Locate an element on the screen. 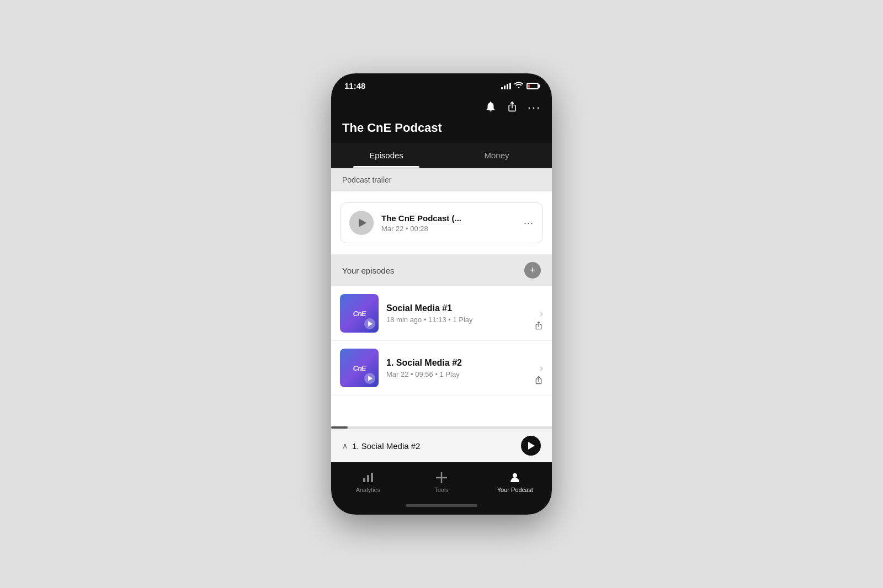 This screenshot has width=883, height=588. episode-card-info: The CnE Podcast (... Mar 22 • 00:28 is located at coordinates (449, 223).